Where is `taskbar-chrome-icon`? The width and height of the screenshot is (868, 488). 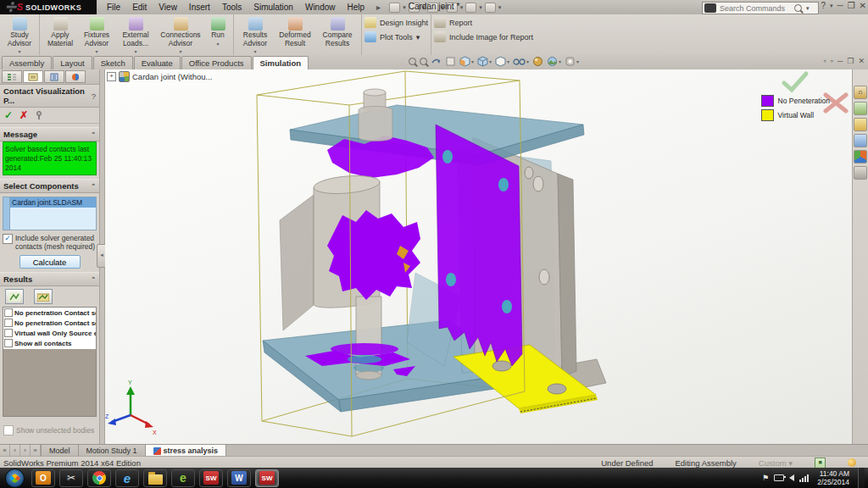
taskbar-chrome-icon is located at coordinates (99, 478).